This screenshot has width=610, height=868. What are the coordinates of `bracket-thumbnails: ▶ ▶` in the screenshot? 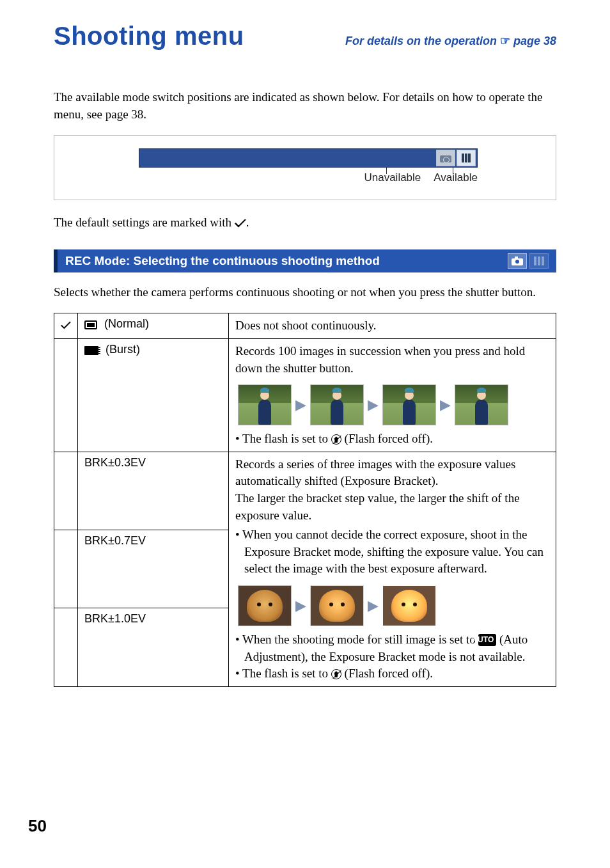 It's located at (394, 606).